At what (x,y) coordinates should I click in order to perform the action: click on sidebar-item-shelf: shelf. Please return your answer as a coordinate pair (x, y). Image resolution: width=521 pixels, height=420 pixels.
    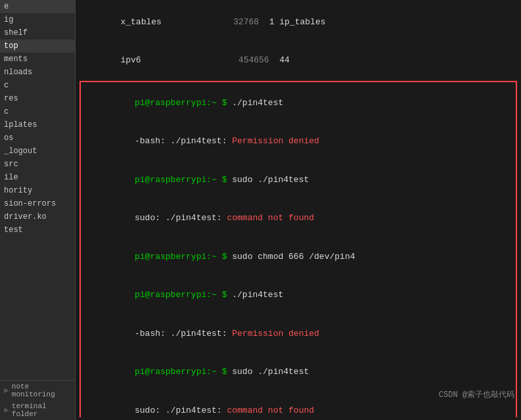
    Looking at the image, I should click on (37, 33).